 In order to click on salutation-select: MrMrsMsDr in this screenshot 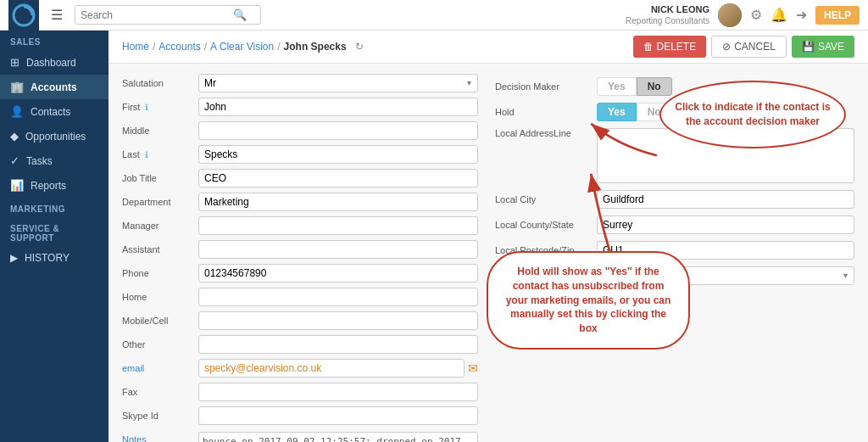, I will do `click(338, 83)`.